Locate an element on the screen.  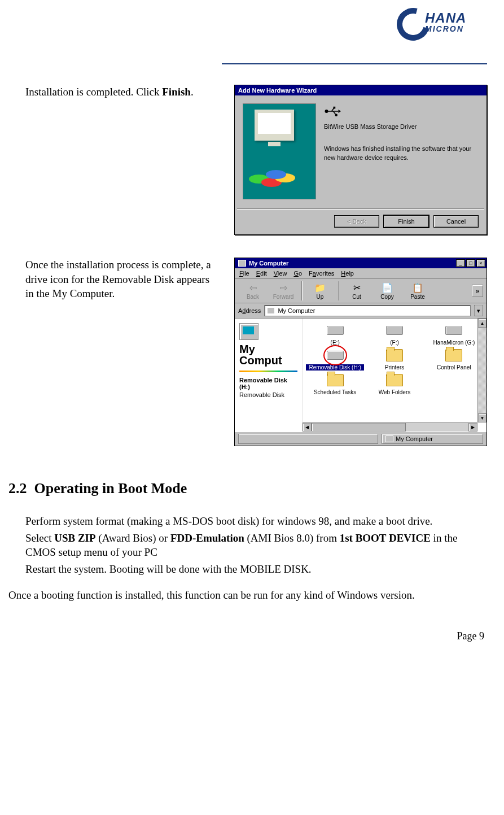
scroll-down-icon: ▼ is located at coordinates (482, 418).